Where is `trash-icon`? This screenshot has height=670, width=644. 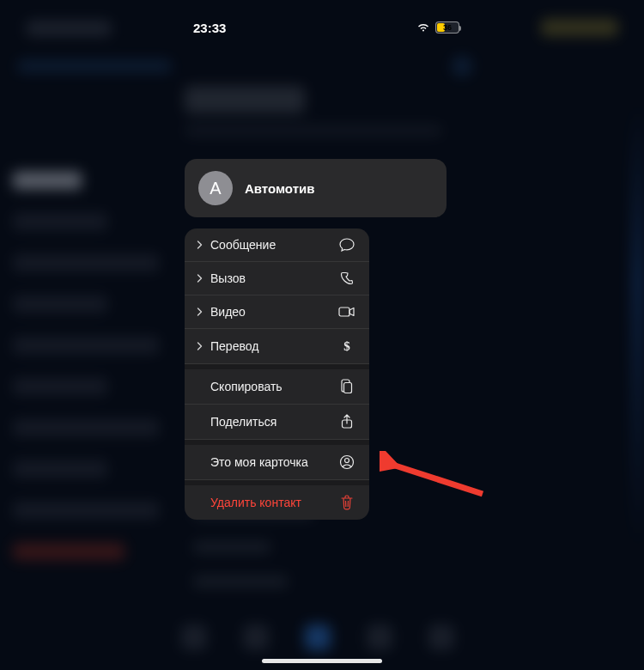
trash-icon is located at coordinates (347, 502).